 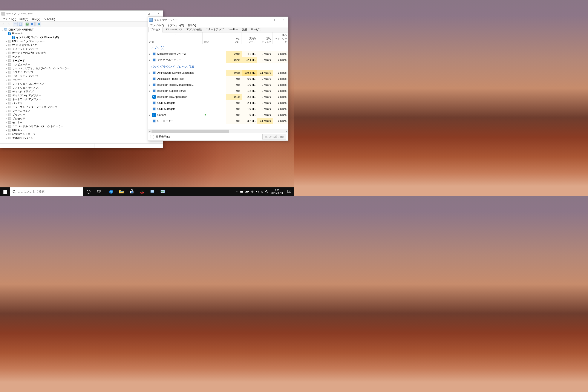 What do you see at coordinates (218, 115) in the screenshot?
I see `process-row: ›Cortana0%0 MB0 MB/秒0 Mbps` at bounding box center [218, 115].